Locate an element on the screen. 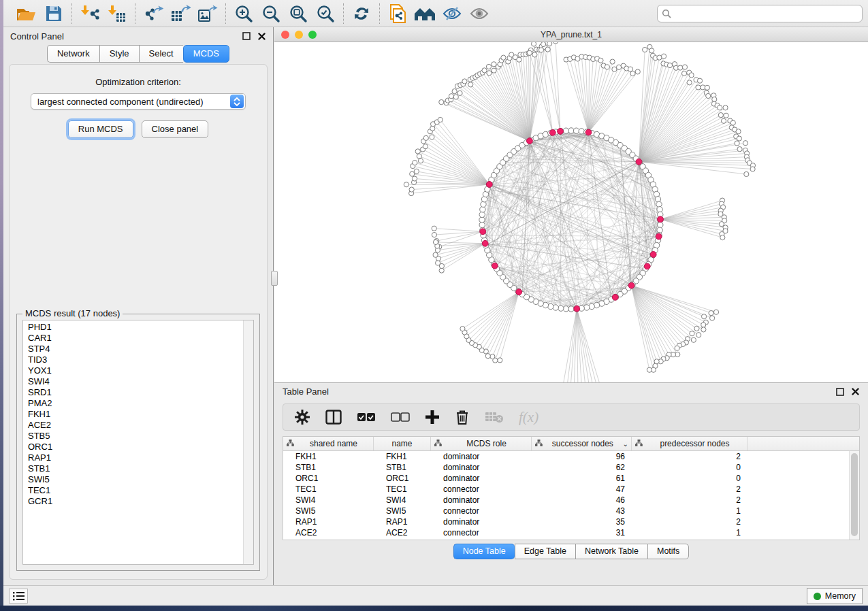  tab-edge-table: Edge Table is located at coordinates (545, 551).